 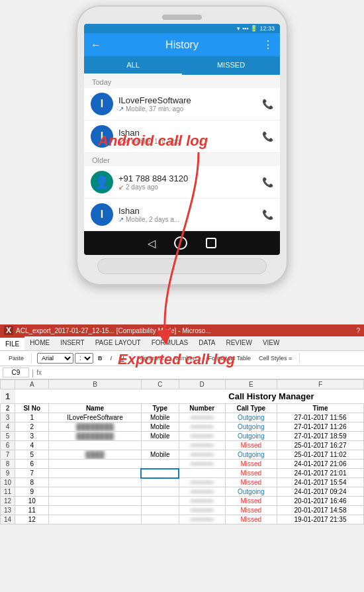 I want to click on cell-si: 10, so click(x=32, y=501).